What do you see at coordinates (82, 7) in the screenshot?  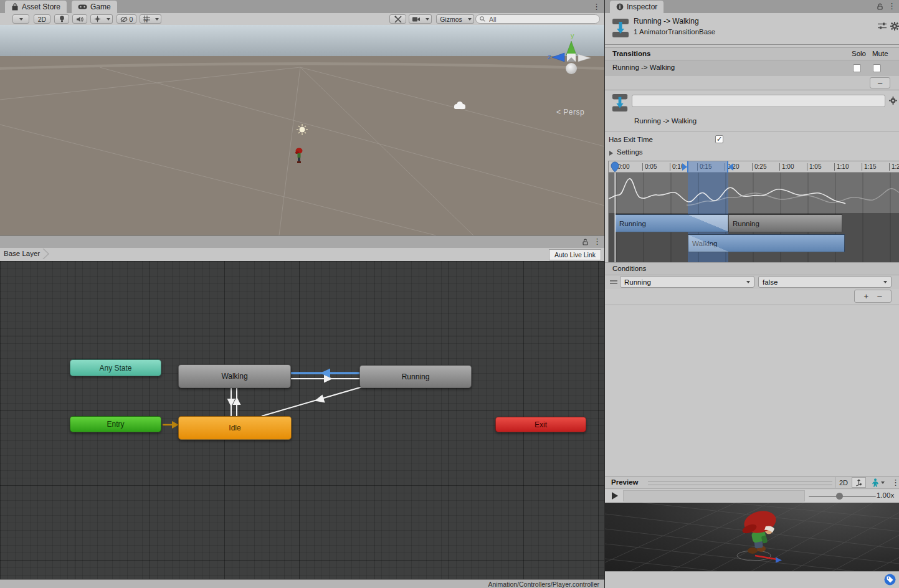 I see `gamepad-icon` at bounding box center [82, 7].